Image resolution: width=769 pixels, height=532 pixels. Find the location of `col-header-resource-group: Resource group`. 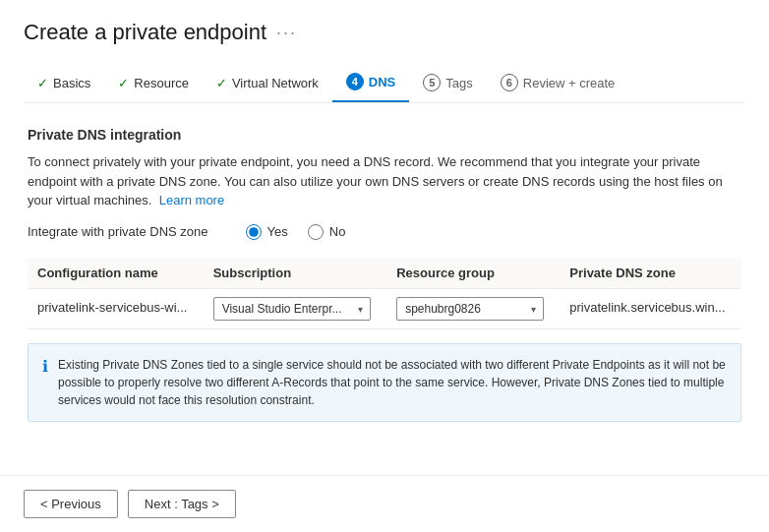

col-header-resource-group: Resource group is located at coordinates (473, 273).